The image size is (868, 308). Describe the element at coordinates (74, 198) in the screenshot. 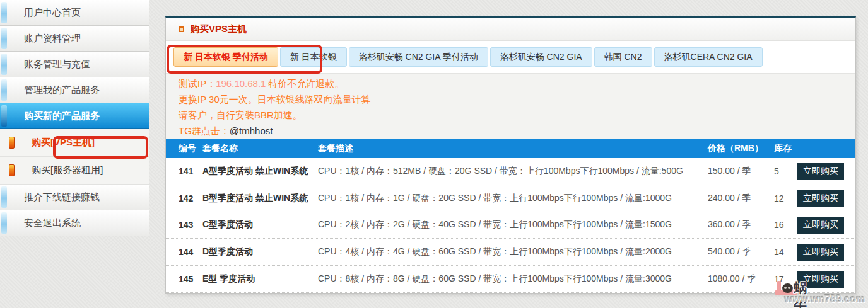

I see `sidebar-item-referral-links: 推介下线链接赚钱` at that location.